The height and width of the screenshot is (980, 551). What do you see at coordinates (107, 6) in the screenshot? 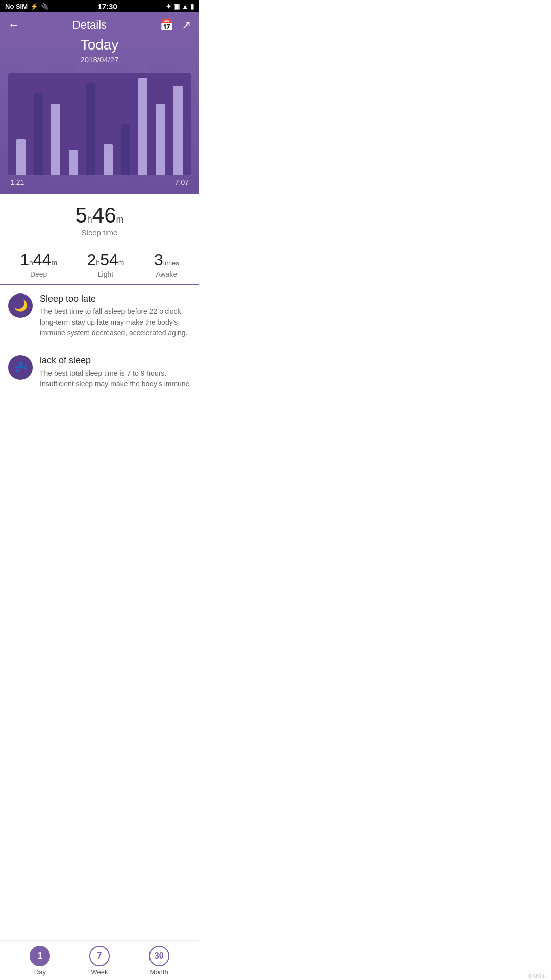
I see `status-time: 17:30` at bounding box center [107, 6].